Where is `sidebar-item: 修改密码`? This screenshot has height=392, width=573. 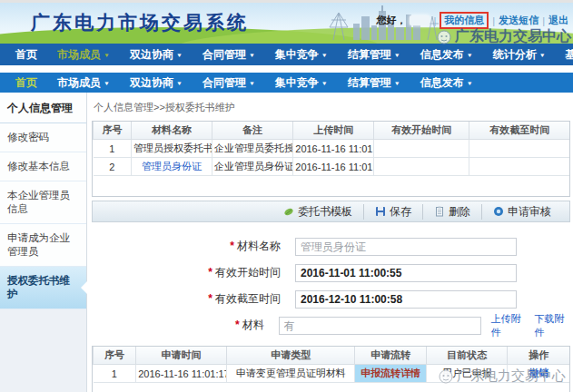 sidebar-item: 修改密码 is located at coordinates (44, 138).